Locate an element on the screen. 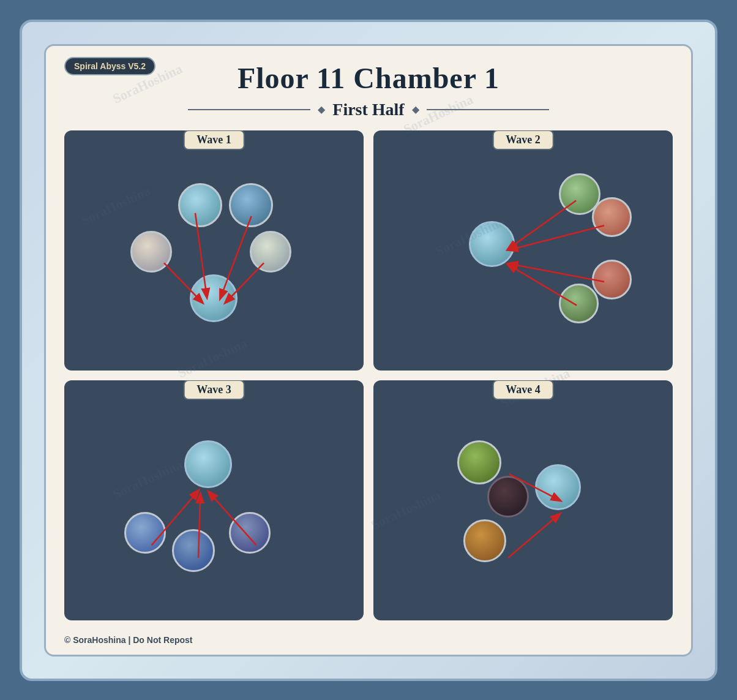 This screenshot has height=700, width=737. wave1-content is located at coordinates (214, 250).